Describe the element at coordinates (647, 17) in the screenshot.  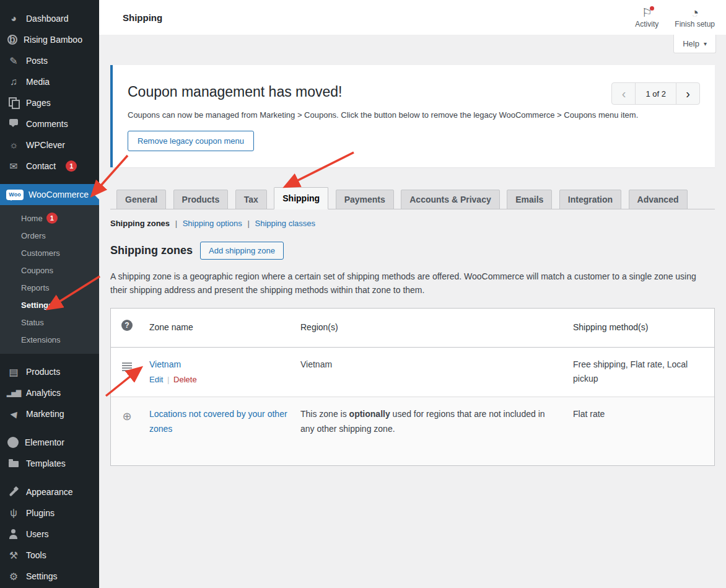
I see `activity-button: ⚐ Activity` at that location.